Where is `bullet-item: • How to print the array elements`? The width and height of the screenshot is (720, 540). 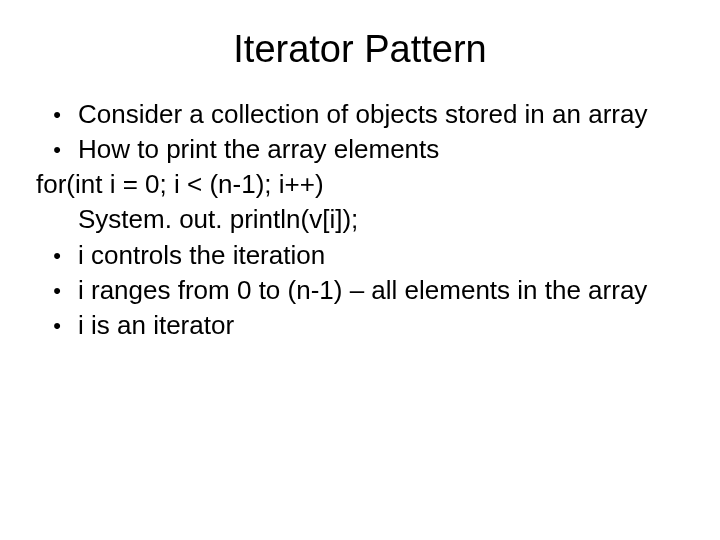
bullet-item: • How to print the array elements is located at coordinates (360, 150).